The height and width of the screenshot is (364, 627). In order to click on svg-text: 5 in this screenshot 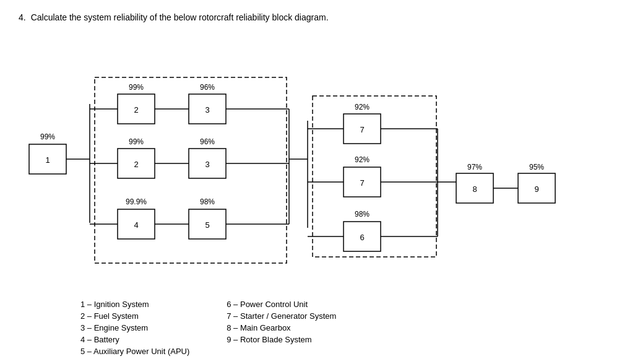, I will do `click(207, 225)`.